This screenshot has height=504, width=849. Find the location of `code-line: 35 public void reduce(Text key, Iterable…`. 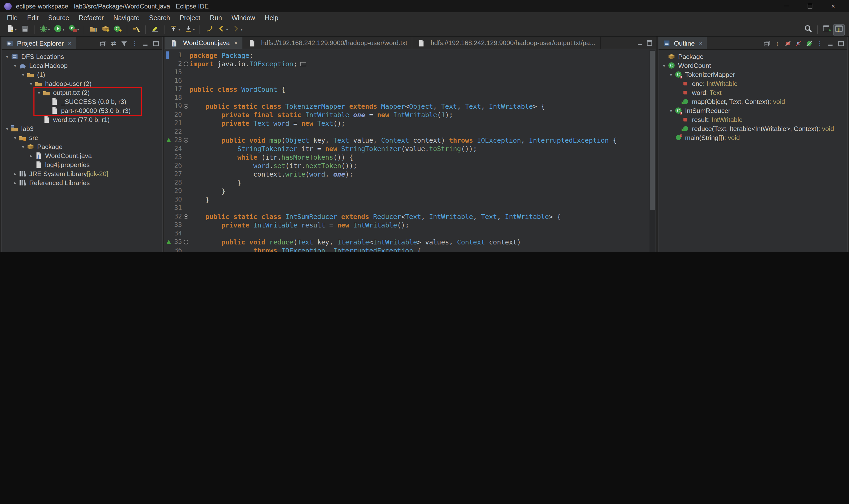

code-line: 35 public void reduce(Text key, Iterable… is located at coordinates (407, 242).